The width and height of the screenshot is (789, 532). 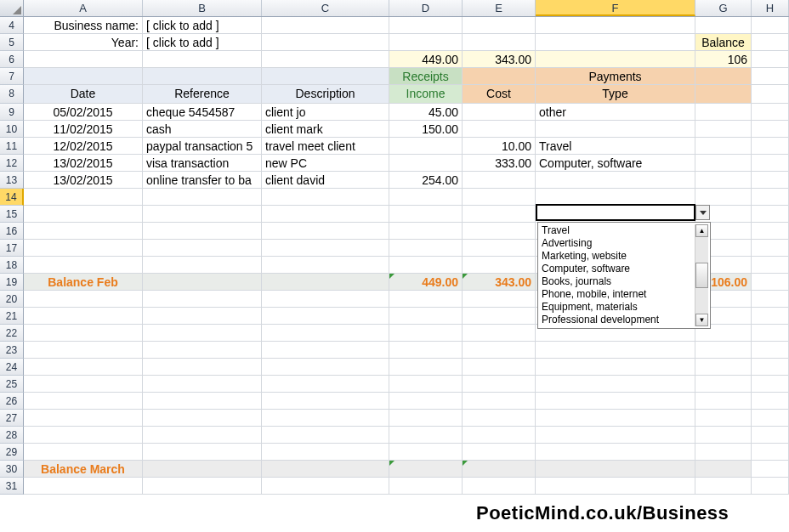 I want to click on cell-C22, so click(x=326, y=333).